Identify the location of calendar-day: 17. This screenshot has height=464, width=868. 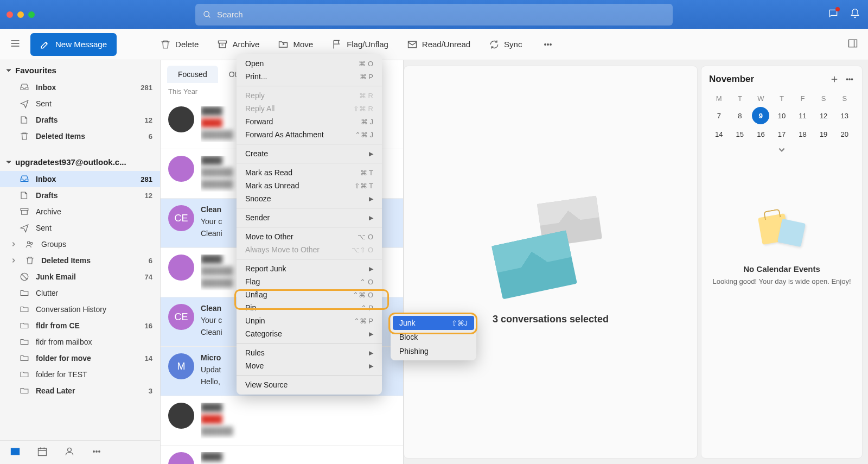
(782, 134).